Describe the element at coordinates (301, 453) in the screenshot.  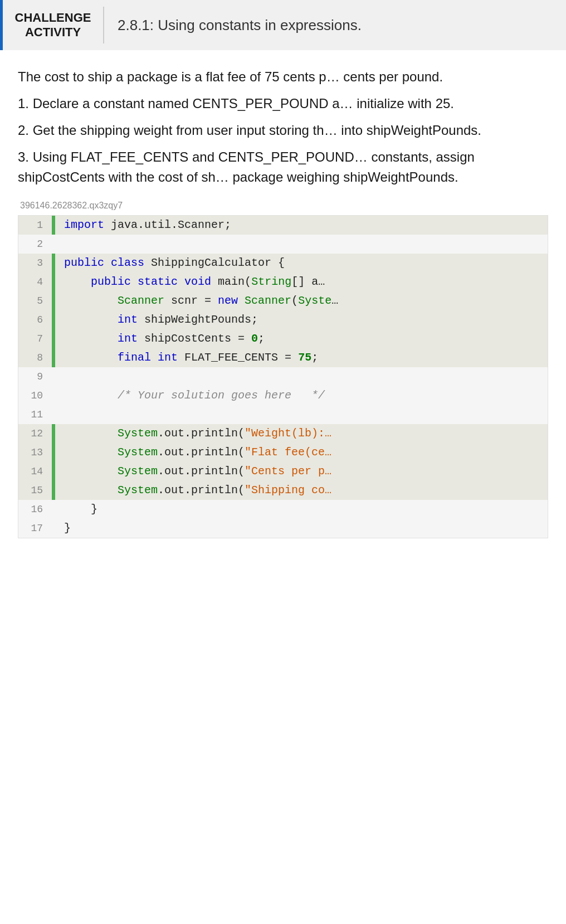
I see `code-content: System.out.println("Flat fee(ce…` at that location.